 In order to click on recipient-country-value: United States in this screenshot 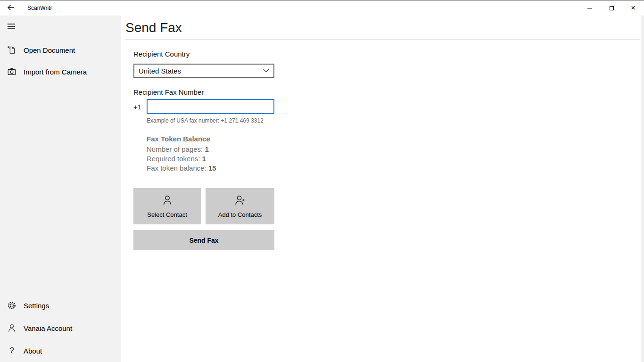, I will do `click(160, 71)`.